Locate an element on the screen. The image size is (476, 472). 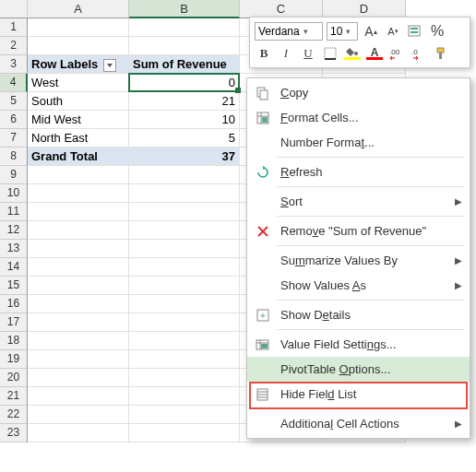
row-header: 7 is located at coordinates (14, 138).